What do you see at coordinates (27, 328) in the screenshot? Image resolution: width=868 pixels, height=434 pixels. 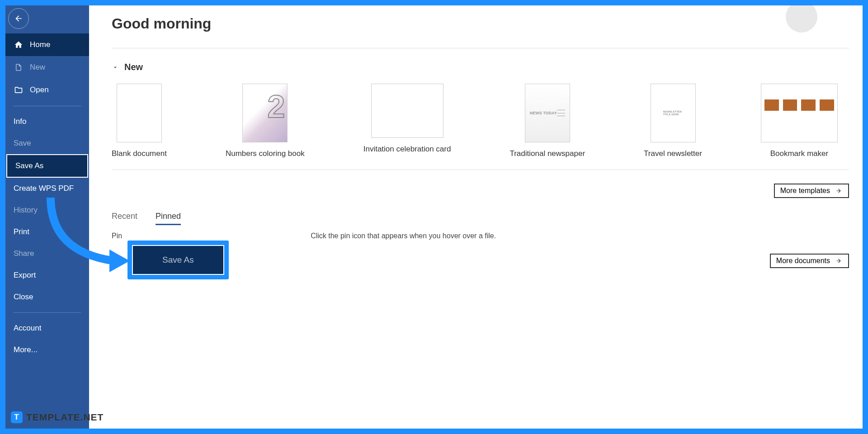 I see `nav-account-label: Account` at bounding box center [27, 328].